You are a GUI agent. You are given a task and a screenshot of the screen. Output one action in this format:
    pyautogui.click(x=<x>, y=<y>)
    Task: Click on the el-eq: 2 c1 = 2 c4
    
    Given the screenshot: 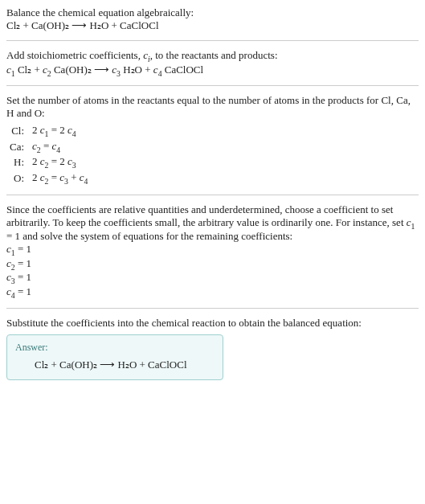 What is the action you would take?
    pyautogui.click(x=59, y=131)
    